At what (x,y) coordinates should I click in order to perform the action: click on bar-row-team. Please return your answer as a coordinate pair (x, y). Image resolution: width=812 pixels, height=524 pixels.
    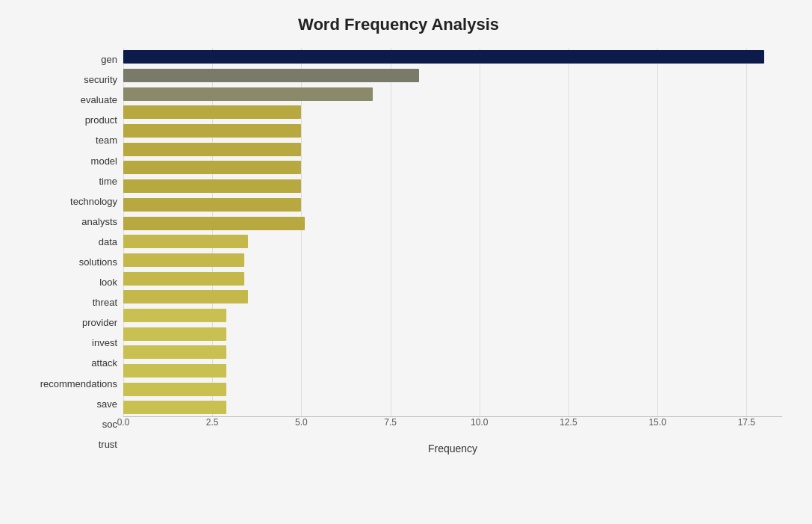
    Looking at the image, I should click on (453, 131).